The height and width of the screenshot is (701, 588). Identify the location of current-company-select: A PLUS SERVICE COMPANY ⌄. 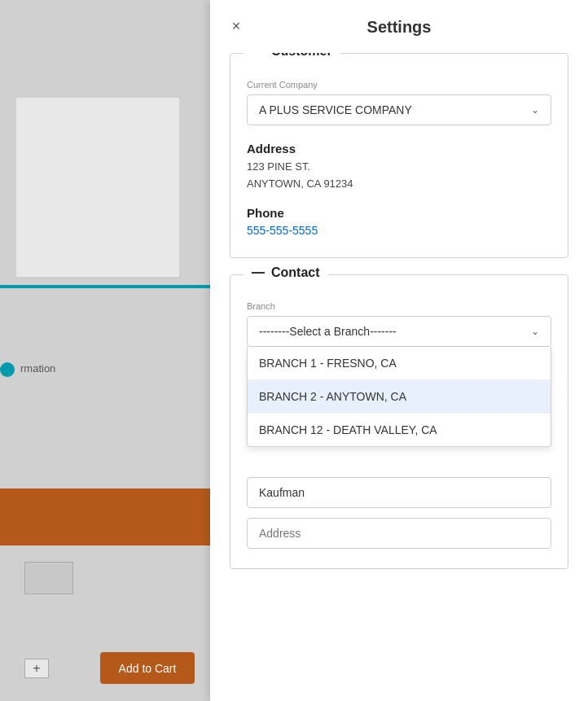
(399, 110).